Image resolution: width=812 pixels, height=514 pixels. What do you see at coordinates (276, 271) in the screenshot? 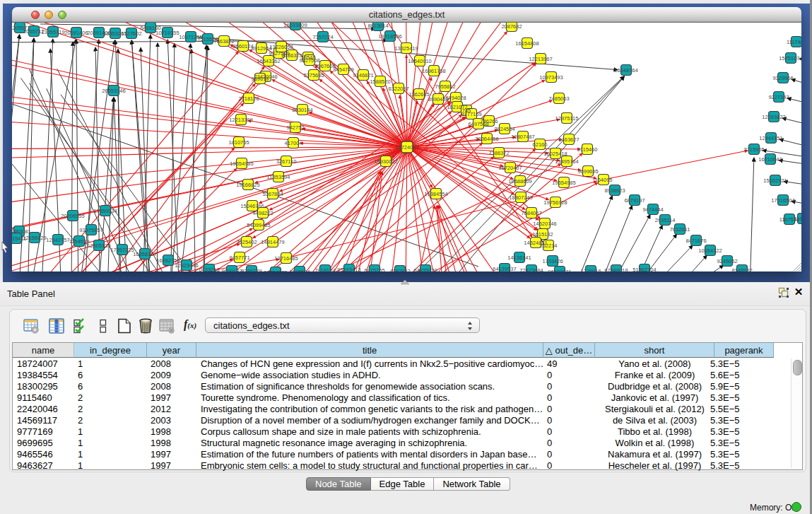
I see `svg-text: 02654235` at bounding box center [276, 271].